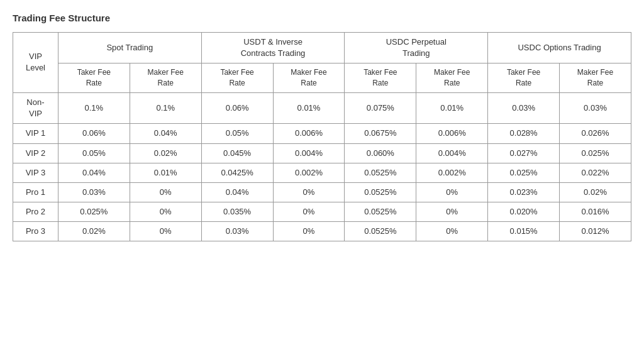  I want to click on spot-taker-cell: 0.03%, so click(94, 192).